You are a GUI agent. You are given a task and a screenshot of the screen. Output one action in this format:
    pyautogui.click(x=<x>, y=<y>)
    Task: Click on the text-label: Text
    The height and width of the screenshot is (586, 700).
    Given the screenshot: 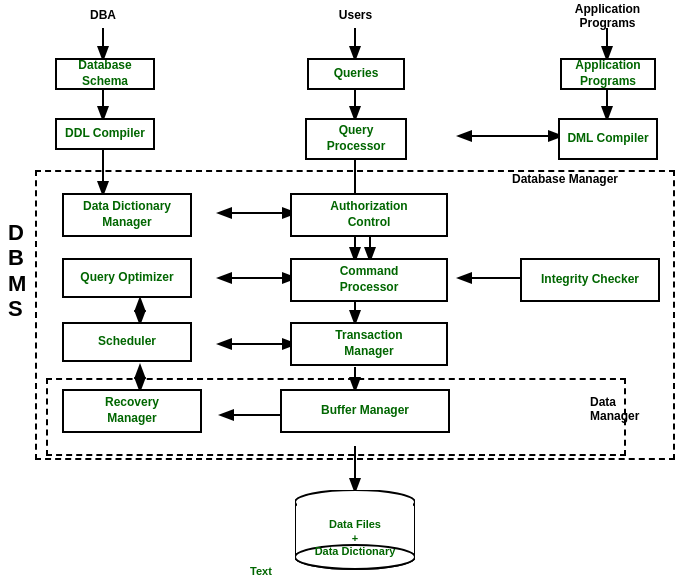 What is the action you would take?
    pyautogui.click(x=261, y=571)
    